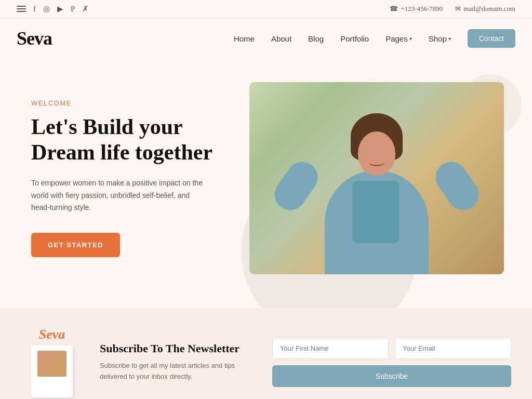  What do you see at coordinates (458, 9) in the screenshot?
I see `email-icon: ✉` at bounding box center [458, 9].